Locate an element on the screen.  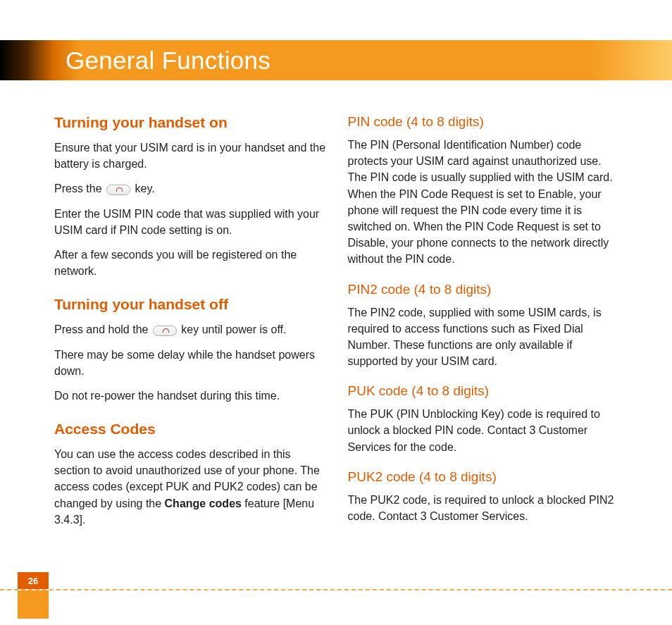
paragraph: Do not re-power the handset during this … is located at coordinates (192, 396).